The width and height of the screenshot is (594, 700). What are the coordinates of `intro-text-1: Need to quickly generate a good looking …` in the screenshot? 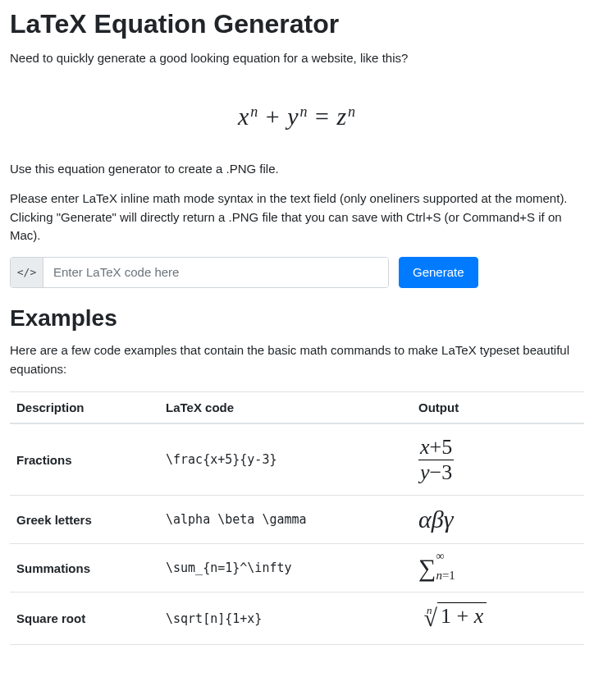 It's located at (297, 59).